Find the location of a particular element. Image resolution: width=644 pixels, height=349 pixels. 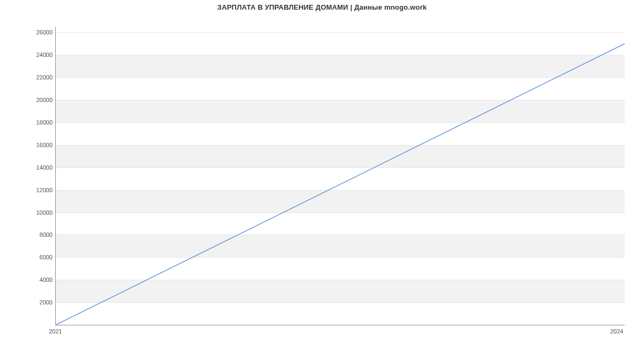

y-tick-label: 10000 is located at coordinates (44, 213).